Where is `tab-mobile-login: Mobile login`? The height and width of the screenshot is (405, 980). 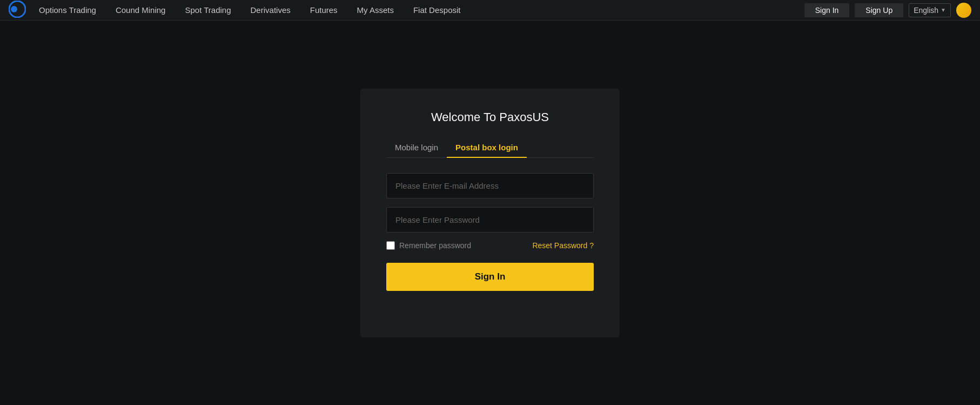 tab-mobile-login: Mobile login is located at coordinates (417, 148).